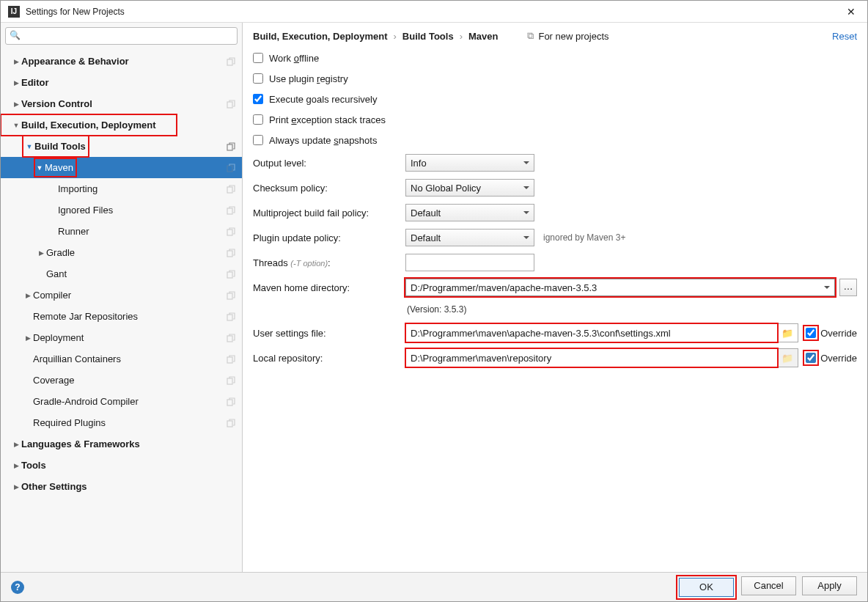 The width and height of the screenshot is (868, 602). What do you see at coordinates (839, 333) in the screenshot?
I see `override-label: Override` at bounding box center [839, 333].